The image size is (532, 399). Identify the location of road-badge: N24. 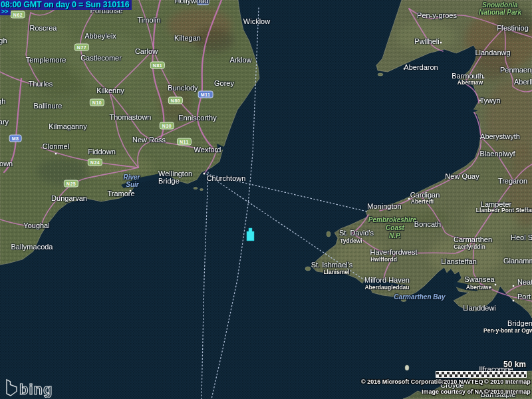
(95, 162).